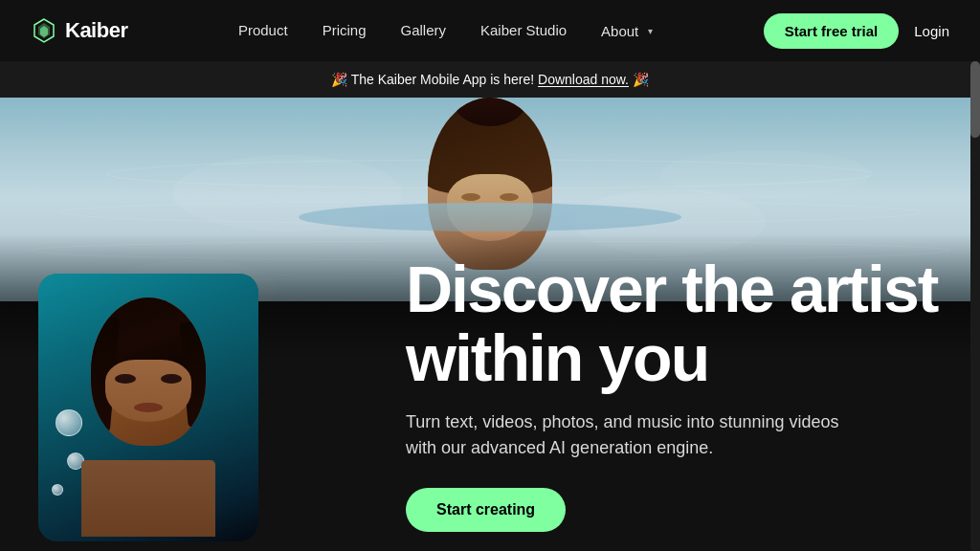 The width and height of the screenshot is (980, 551). What do you see at coordinates (263, 31) in the screenshot?
I see `nav-link-product: Product` at bounding box center [263, 31].